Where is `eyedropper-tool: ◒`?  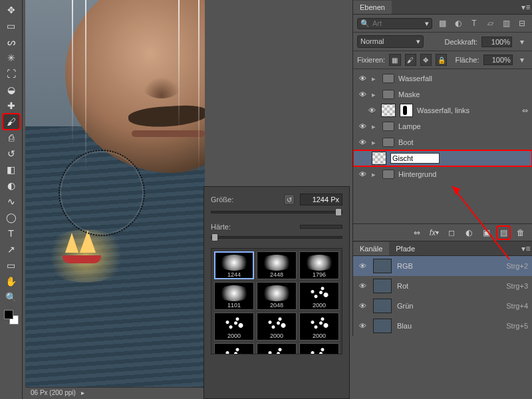 eyedropper-tool: ◒ is located at coordinates (11, 90).